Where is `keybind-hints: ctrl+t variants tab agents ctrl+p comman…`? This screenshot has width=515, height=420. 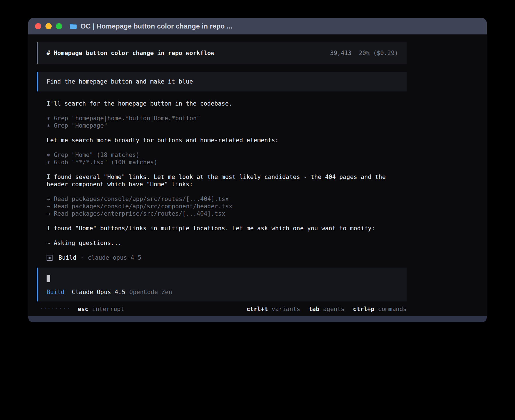
keybind-hints: ctrl+t variants tab agents ctrl+p comman… is located at coordinates (326, 309).